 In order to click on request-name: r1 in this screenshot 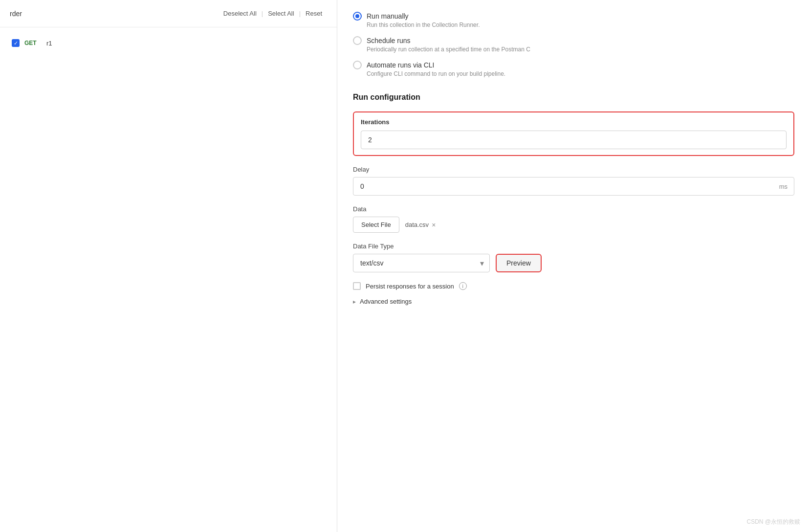, I will do `click(49, 43)`.